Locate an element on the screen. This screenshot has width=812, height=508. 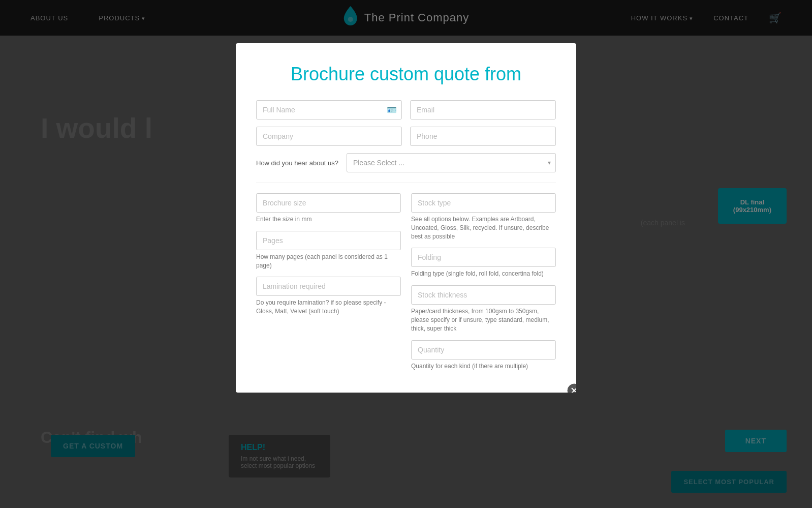
left-column: Enter the size in mm How many pages (eac… is located at coordinates (328, 285).